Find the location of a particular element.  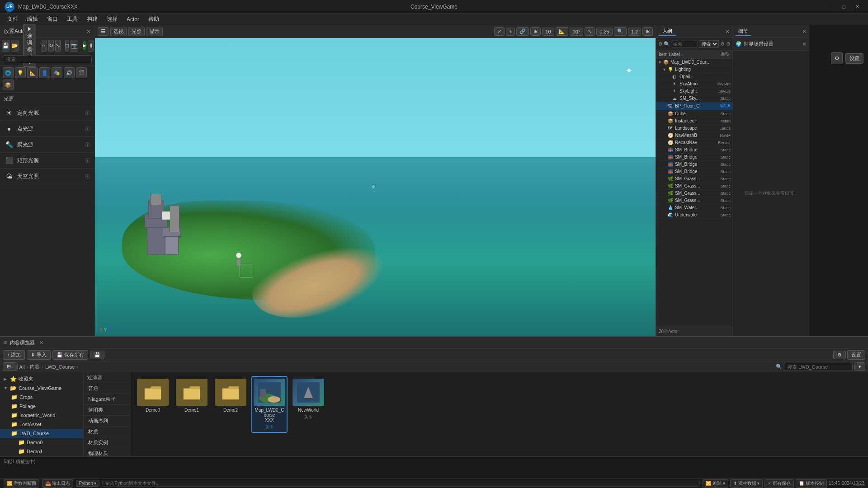

tree-smsky: ☁ SM_Sky... Static is located at coordinates (694, 99).